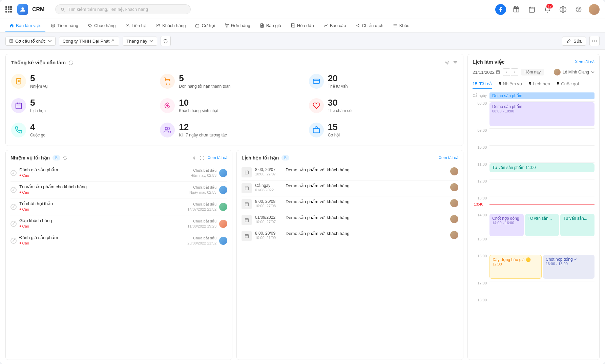 This screenshot has width=605, height=364. I want to click on task-name: Tư vấn sản phẩm cho khách hàng, so click(103, 187).